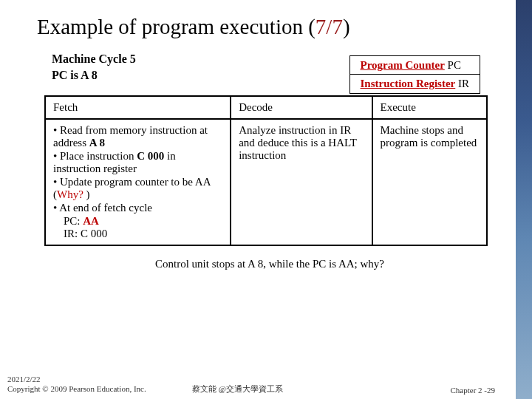 This screenshot has width=532, height=399. I want to click on fetch-l6: IR: C 000, so click(137, 233).